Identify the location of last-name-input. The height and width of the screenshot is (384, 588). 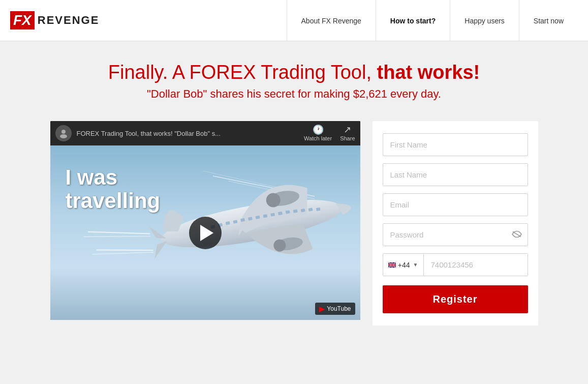
(455, 175).